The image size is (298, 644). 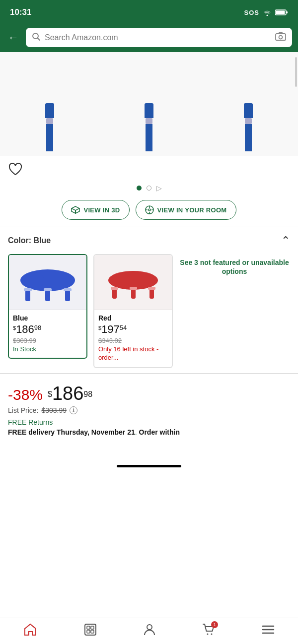 What do you see at coordinates (159, 432) in the screenshot?
I see `order-within-label: Order within` at bounding box center [159, 432].